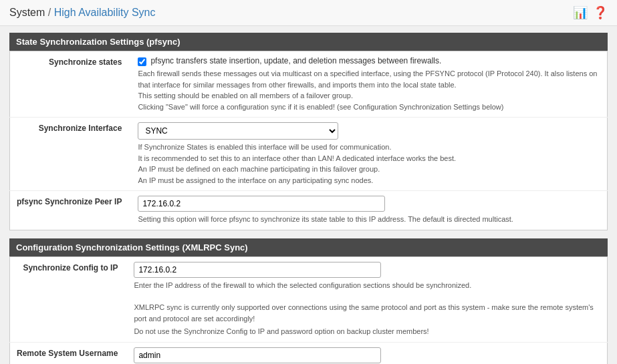 The width and height of the screenshot is (617, 364). I want to click on synchronize-states-label: Synchronize states, so click(71, 84).